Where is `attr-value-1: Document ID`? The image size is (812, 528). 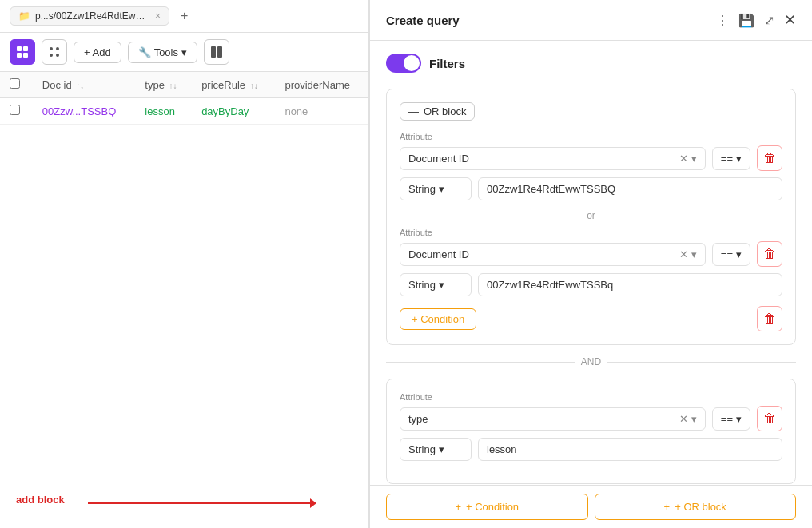
attr-value-1: Document ID is located at coordinates (439, 158).